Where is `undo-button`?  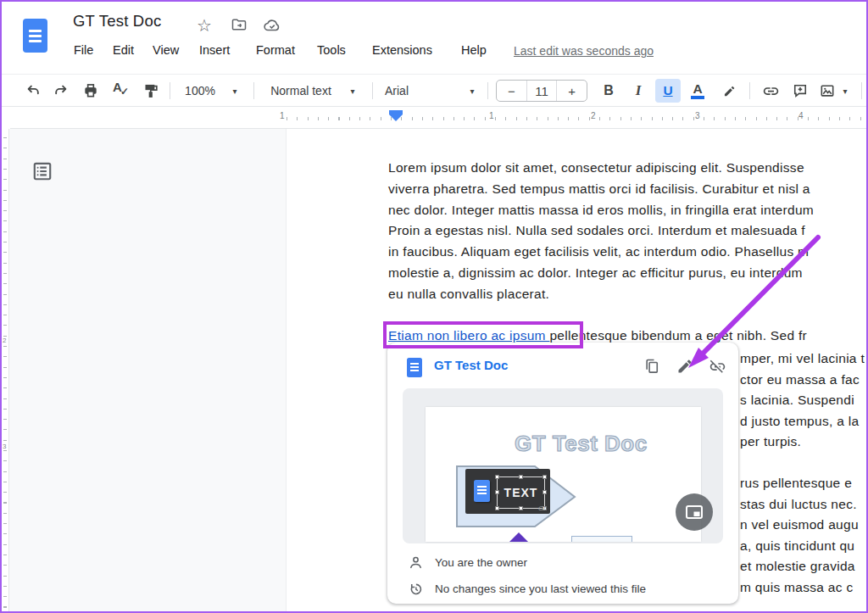
undo-button is located at coordinates (33, 91).